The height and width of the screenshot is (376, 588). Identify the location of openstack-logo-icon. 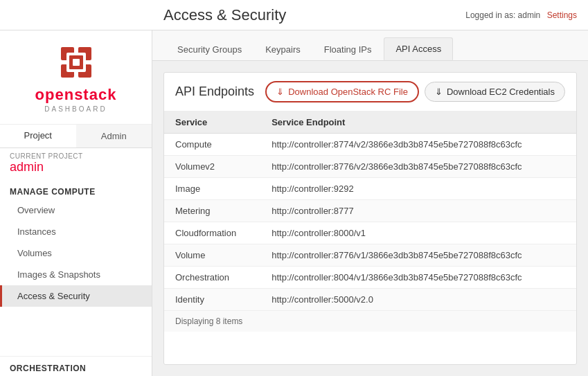
(76, 62).